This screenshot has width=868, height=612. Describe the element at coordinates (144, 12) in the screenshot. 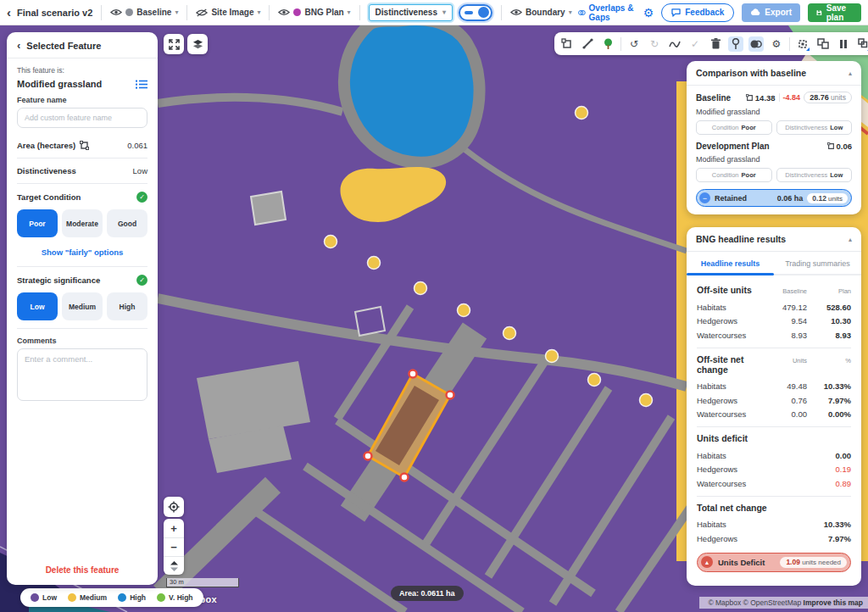

I see `layer-baseline-dropdown: Baseline ▾` at that location.